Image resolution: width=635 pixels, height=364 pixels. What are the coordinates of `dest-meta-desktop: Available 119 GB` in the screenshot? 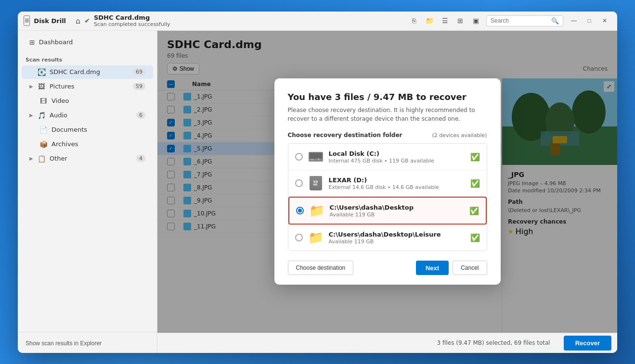 It's located at (398, 214).